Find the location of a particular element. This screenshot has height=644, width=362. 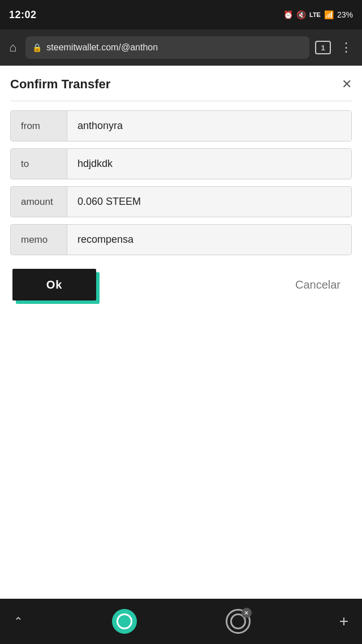

browser-bar: ⌂ 🔒 steemitwallet.com/@anthon 1 ⋮ is located at coordinates (181, 48).